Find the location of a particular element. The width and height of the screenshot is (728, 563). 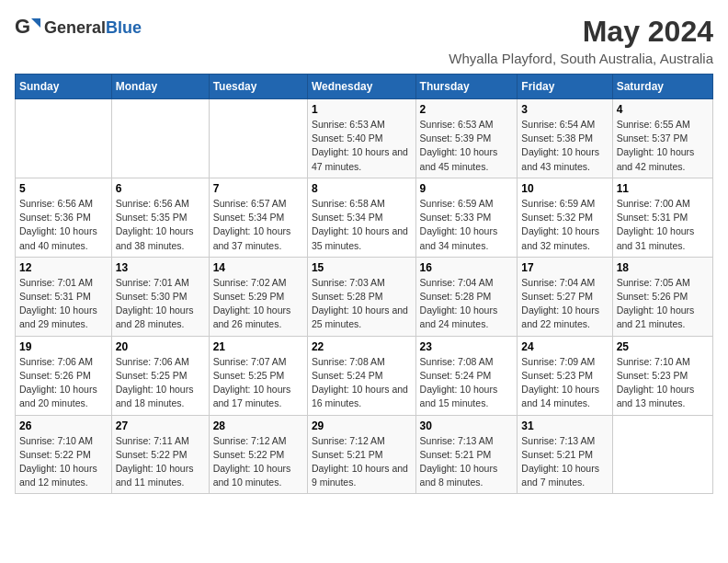

day-number: 2 is located at coordinates (467, 109).